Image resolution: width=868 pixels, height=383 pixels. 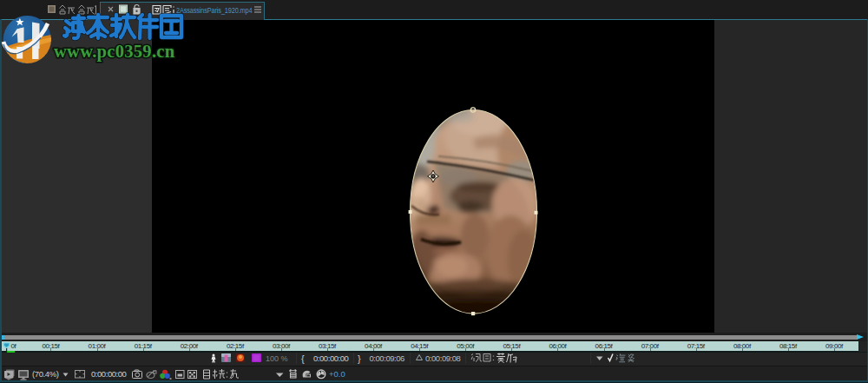 What do you see at coordinates (277, 359) in the screenshot?
I see `svg-text: 100 %` at bounding box center [277, 359].